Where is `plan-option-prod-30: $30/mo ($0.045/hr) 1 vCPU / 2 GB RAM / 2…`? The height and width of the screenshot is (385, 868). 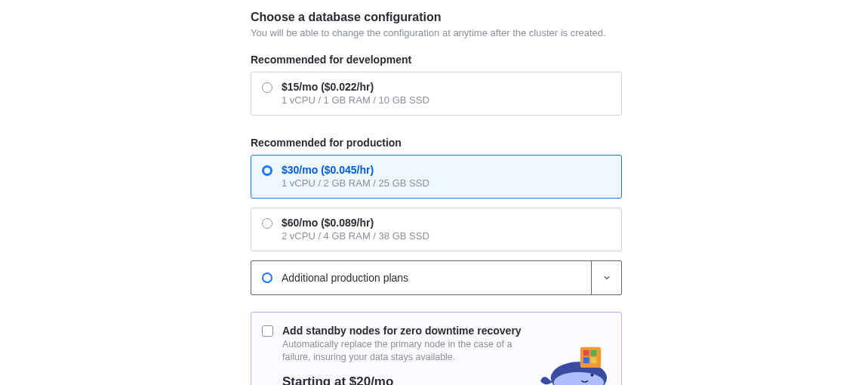 plan-option-prod-30: $30/mo ($0.045/hr) 1 vCPU / 2 GB RAM / 2… is located at coordinates (436, 177).